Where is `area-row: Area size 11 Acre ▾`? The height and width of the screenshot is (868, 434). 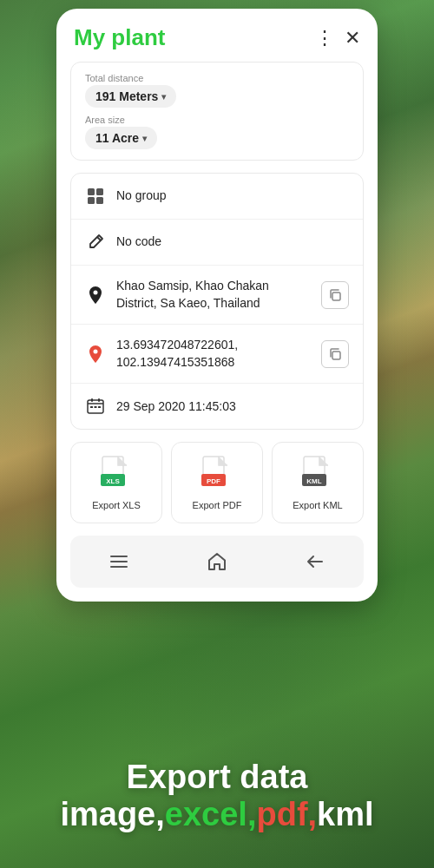 area-row: Area size 11 Acre ▾ is located at coordinates (217, 132).